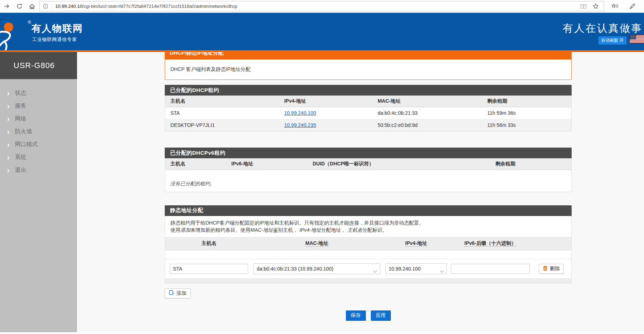 Image resolution: width=644 pixels, height=334 pixels. What do you see at coordinates (19, 6) in the screenshot?
I see `refresh-icon` at bounding box center [19, 6].